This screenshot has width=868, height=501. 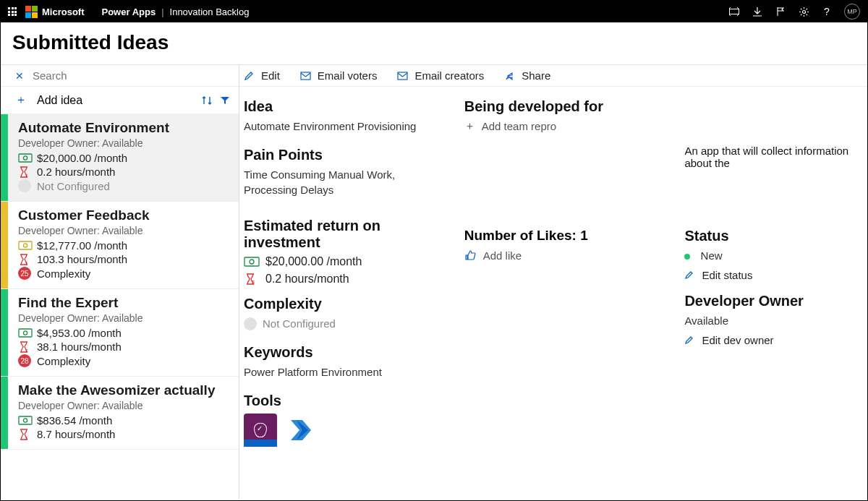 I want to click on sort-icon, so click(x=207, y=100).